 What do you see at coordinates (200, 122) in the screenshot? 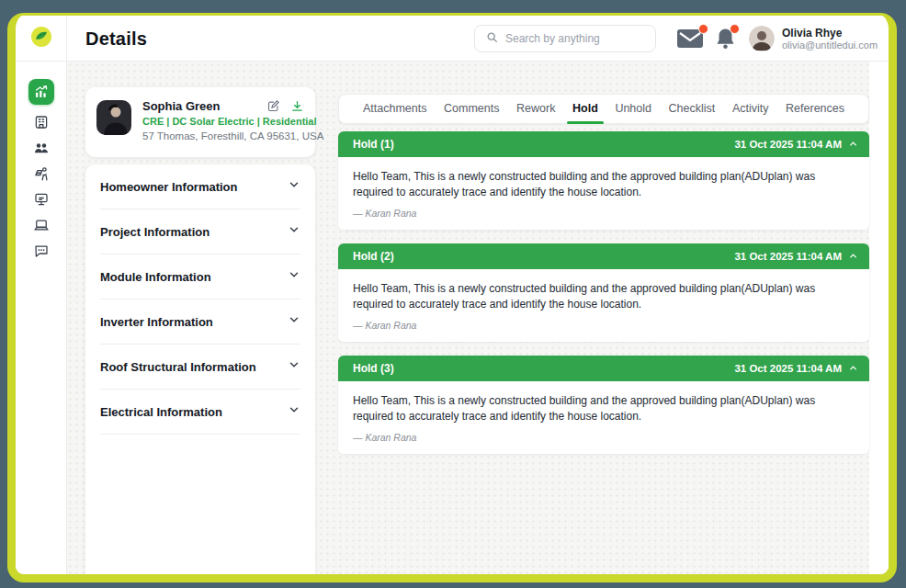
I see `customer-card: Sophia Green CRE | DC Solar Electric | R…` at bounding box center [200, 122].